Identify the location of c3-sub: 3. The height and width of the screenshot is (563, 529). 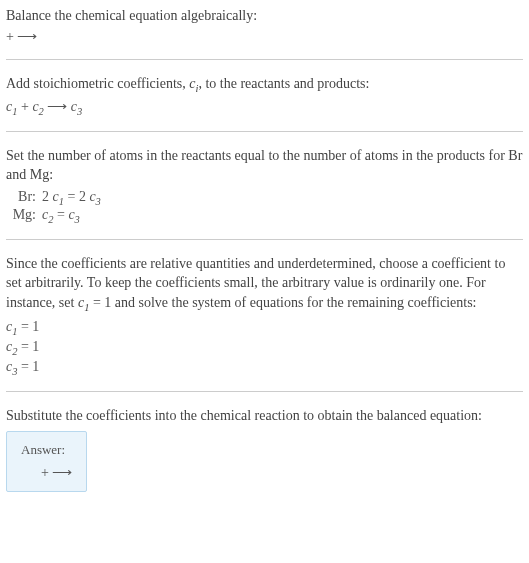
(80, 112).